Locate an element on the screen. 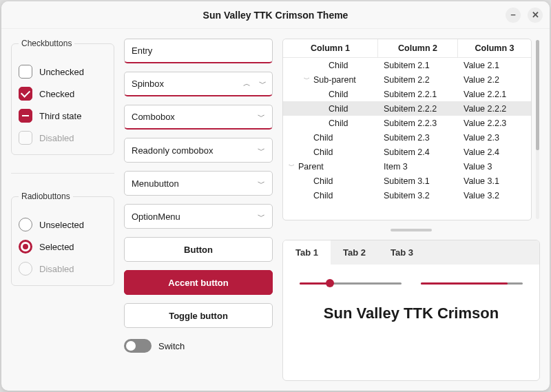 Image resolution: width=551 pixels, height=392 pixels. table-row: ﹀ParentItem 3Value 3 is located at coordinates (407, 167).